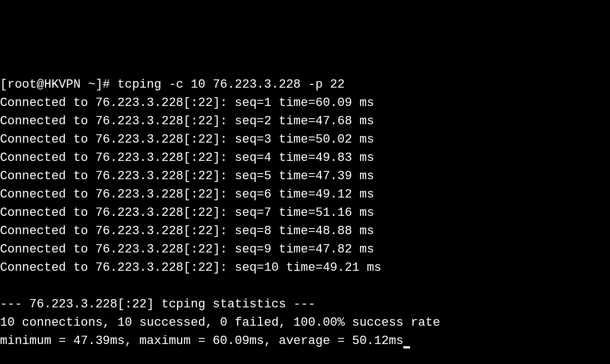 This screenshot has width=610, height=364. I want to click on result-time: time=49.83, so click(316, 158).